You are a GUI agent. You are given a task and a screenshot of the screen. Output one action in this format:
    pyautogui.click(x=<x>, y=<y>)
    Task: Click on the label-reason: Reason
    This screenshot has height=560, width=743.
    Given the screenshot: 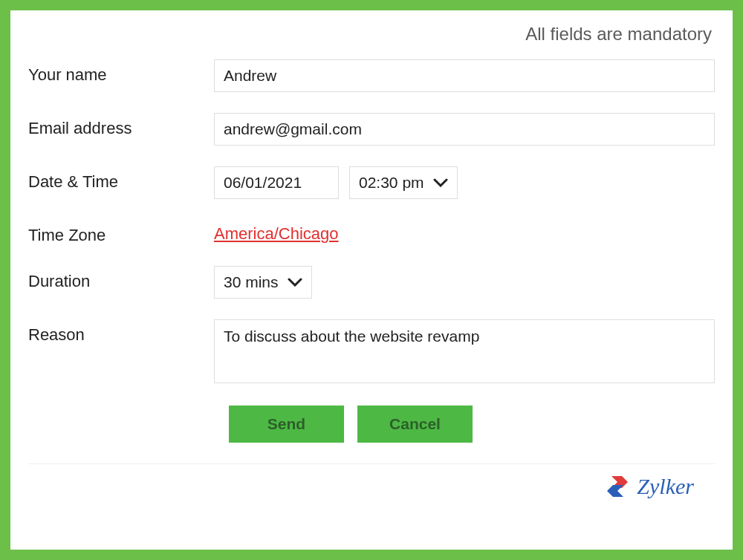 What is the action you would take?
    pyautogui.click(x=121, y=332)
    